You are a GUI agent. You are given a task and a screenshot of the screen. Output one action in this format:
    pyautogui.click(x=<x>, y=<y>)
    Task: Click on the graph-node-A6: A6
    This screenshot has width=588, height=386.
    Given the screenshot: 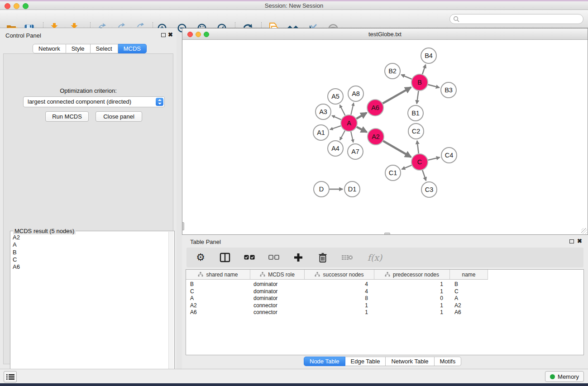 What is the action you would take?
    pyautogui.click(x=375, y=108)
    